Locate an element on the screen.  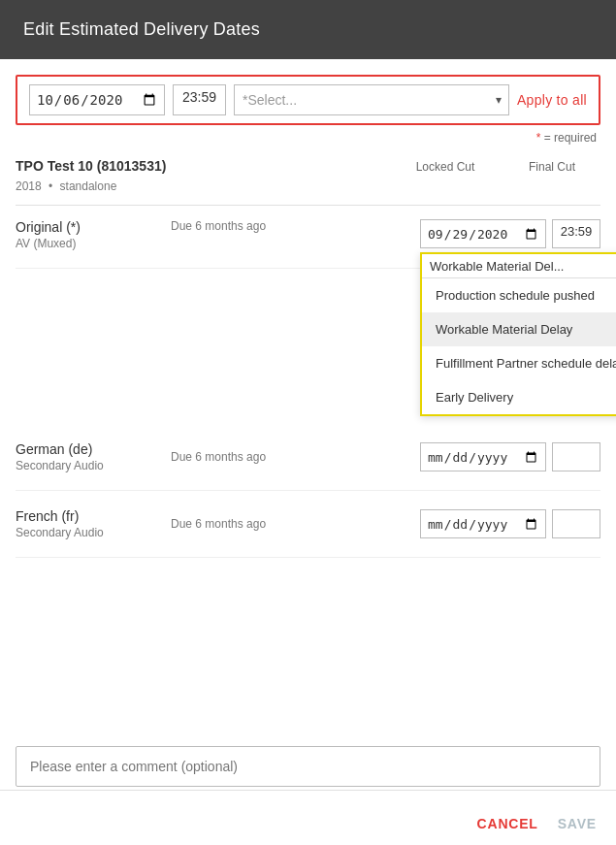
lang-name-french: French (fr) is located at coordinates (93, 516).